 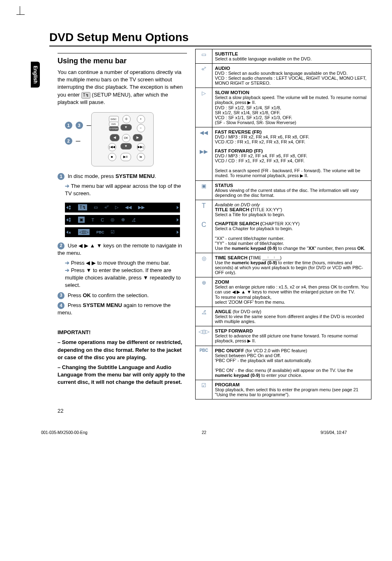 What do you see at coordinates (281, 73) in the screenshot?
I see `cell-text: DVD : Select an audio soundtrack languag…` at bounding box center [281, 73].